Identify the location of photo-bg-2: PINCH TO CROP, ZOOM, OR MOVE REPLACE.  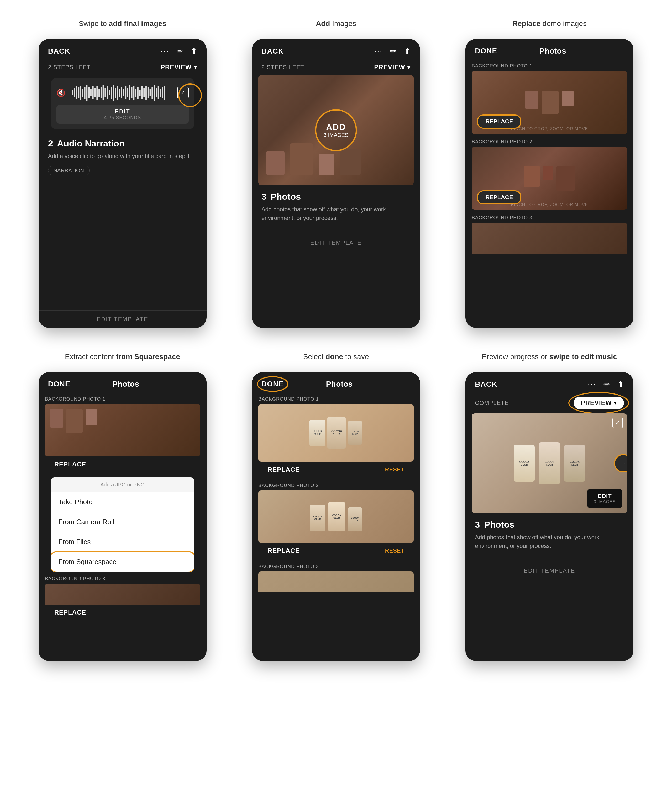
(549, 178).